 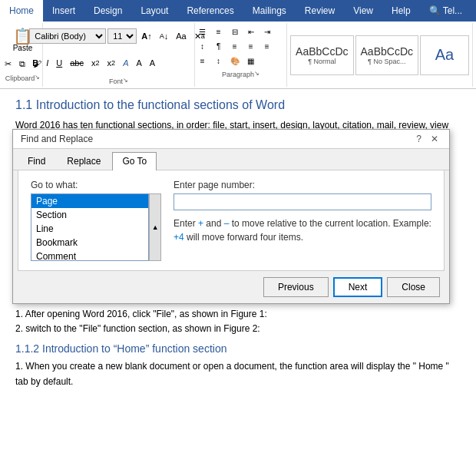 What do you see at coordinates (146, 36) in the screenshot?
I see `grow-font-button: A↑` at bounding box center [146, 36].